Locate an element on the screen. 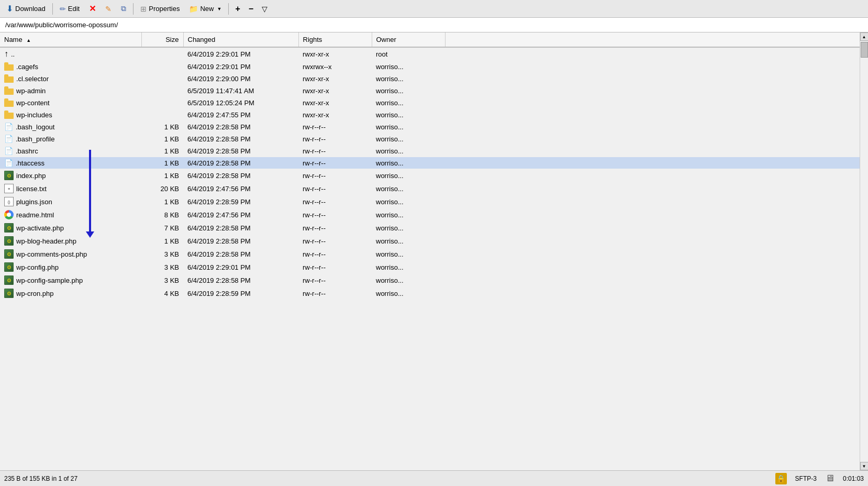 The width and height of the screenshot is (868, 486). list-item: wp-activate.php 7 KB 6/4/2019 2:28:58 PM… is located at coordinates (430, 228).